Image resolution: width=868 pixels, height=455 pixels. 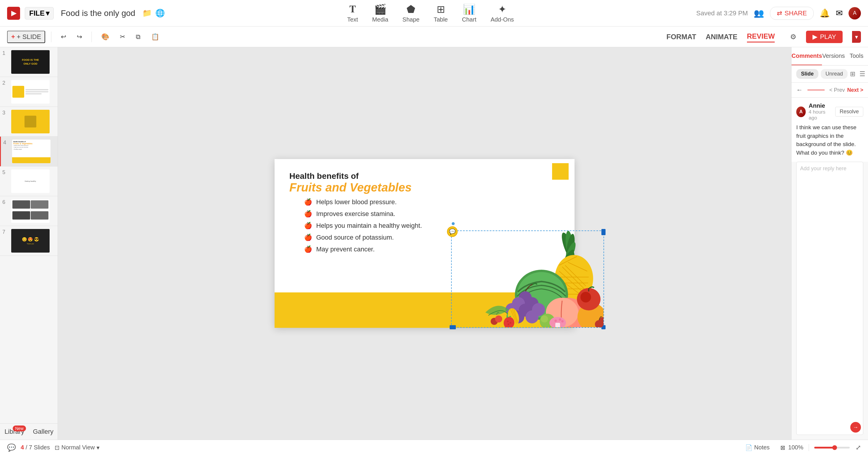 What do you see at coordinates (5, 83) in the screenshot?
I see `slide-num-2: 2` at bounding box center [5, 83].